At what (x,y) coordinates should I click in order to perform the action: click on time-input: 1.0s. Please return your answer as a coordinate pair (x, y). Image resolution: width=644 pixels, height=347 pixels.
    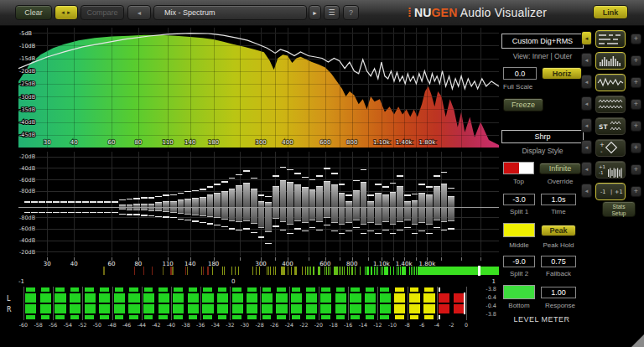
    Looking at the image, I should click on (558, 199).